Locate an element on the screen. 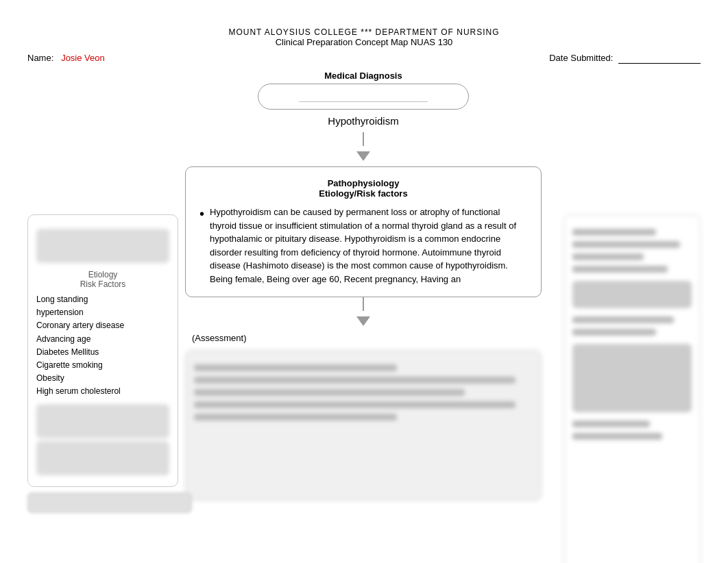 The image size is (728, 563). risk-item-4: Advancing age is located at coordinates (103, 340).